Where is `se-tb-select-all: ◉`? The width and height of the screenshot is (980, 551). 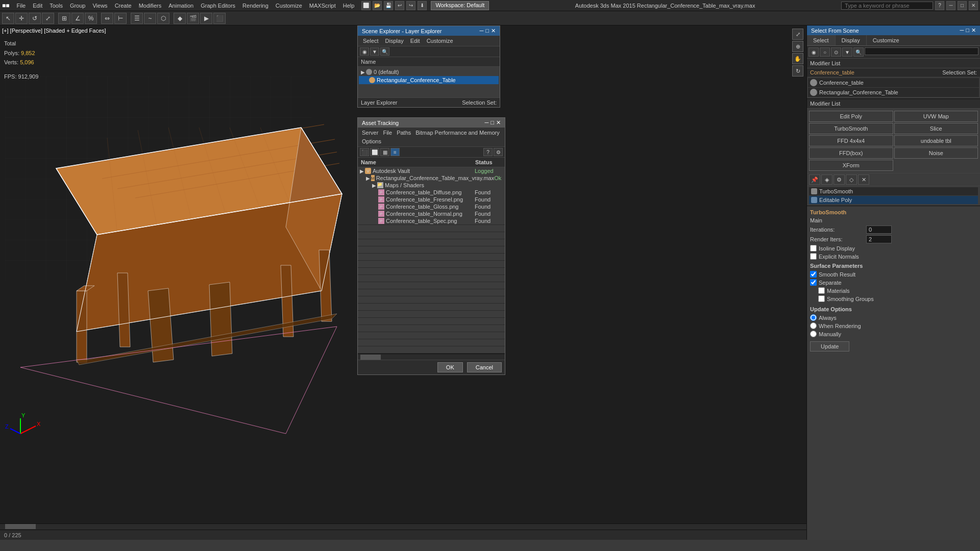
se-tb-select-all: ◉ is located at coordinates (364, 52).